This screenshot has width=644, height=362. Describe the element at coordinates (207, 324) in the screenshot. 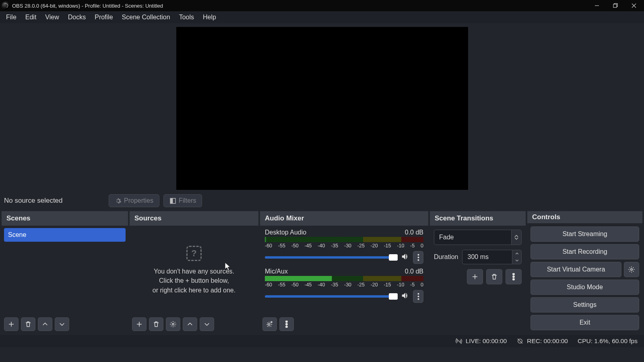

I see `source-move-down-button` at that location.